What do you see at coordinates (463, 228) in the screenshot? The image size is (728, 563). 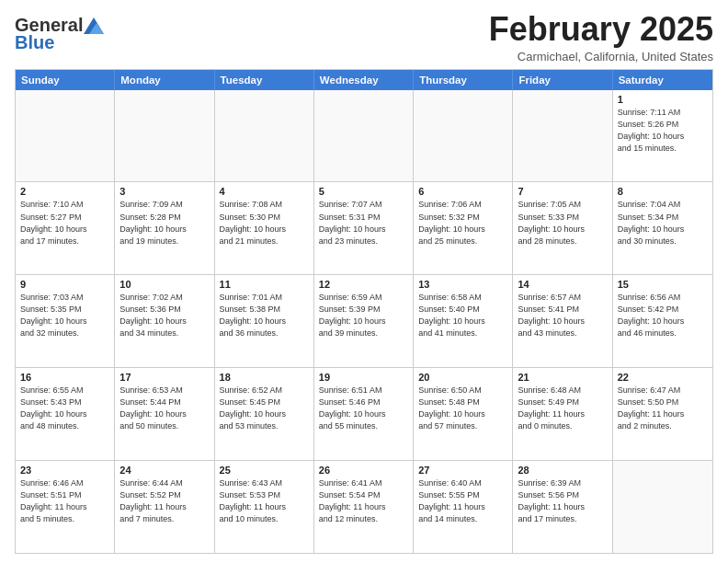 I see `calendar-cell: 6Sunrise: 7:06 AM Sunset: 5:32 PM Daylig…` at bounding box center [463, 228].